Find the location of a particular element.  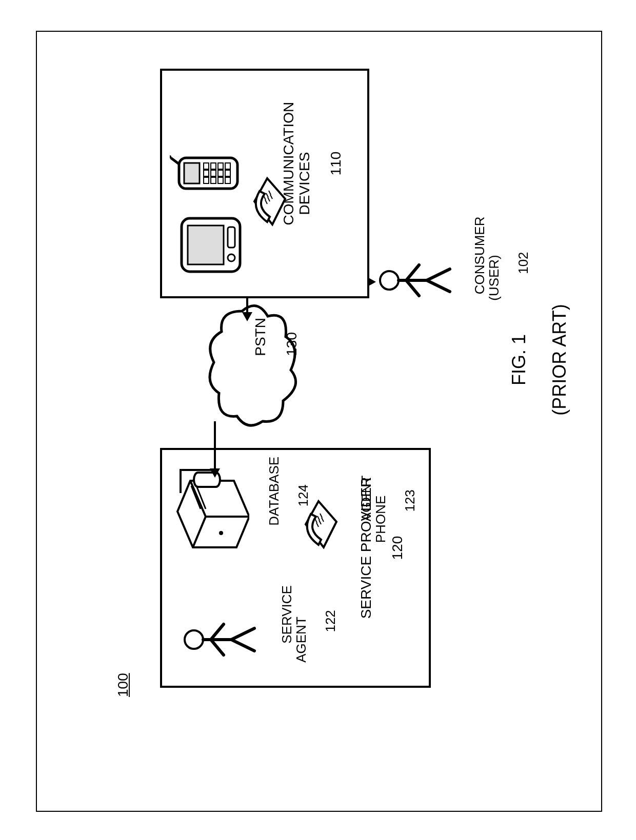

service-provider-box: SERVICE AGENT 122 is located at coordinates (295, 568).